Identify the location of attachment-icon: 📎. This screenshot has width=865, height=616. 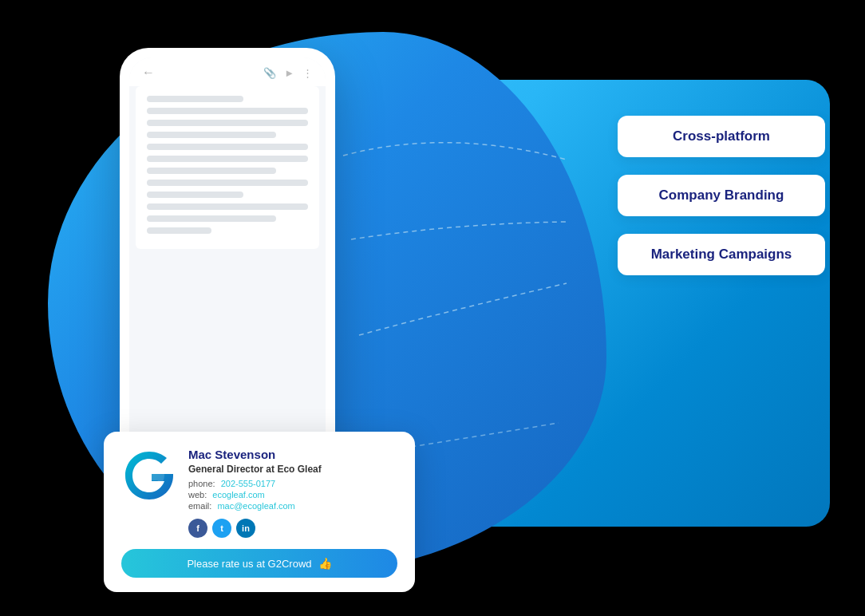
(270, 73).